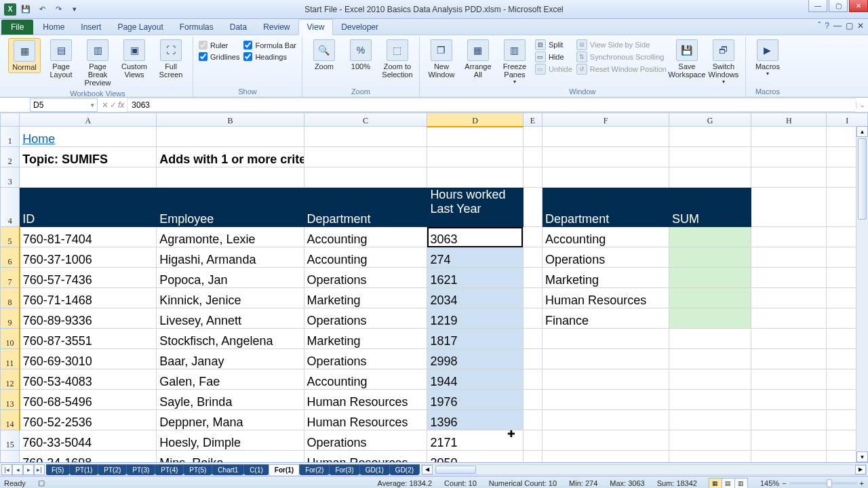 This screenshot has height=488, width=868. I want to click on tab-page-layout: Page Layout, so click(140, 27).